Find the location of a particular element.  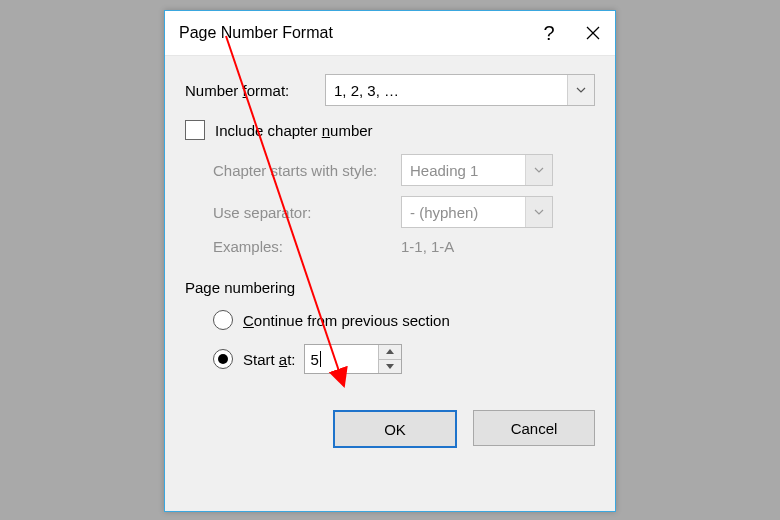

chapter-starts-combobox: Heading 1 is located at coordinates (477, 170).